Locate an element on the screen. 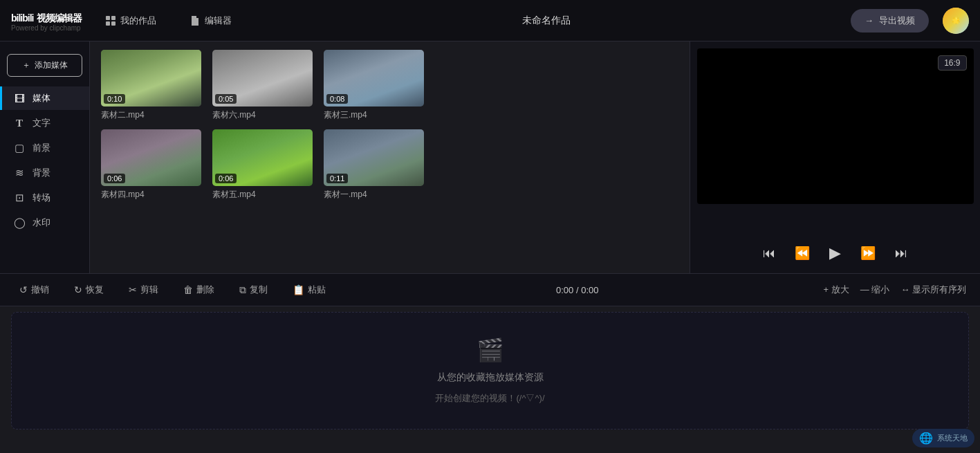 Image resolution: width=980 pixels, height=453 pixels. timeline-hint1: 从您的收藏拖放媒体资源 is located at coordinates (490, 378).